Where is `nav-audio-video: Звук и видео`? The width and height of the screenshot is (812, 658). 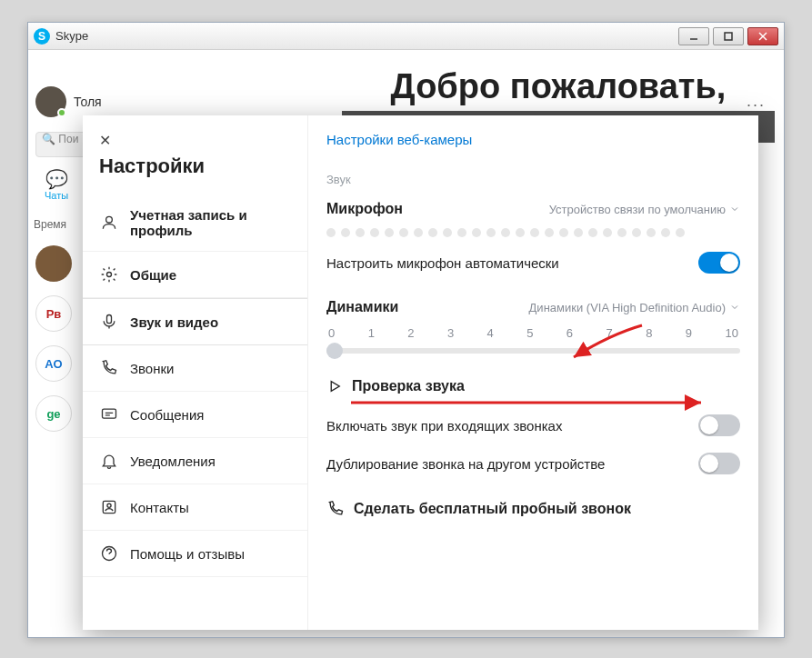 nav-audio-video: Звук и видео is located at coordinates (195, 322).